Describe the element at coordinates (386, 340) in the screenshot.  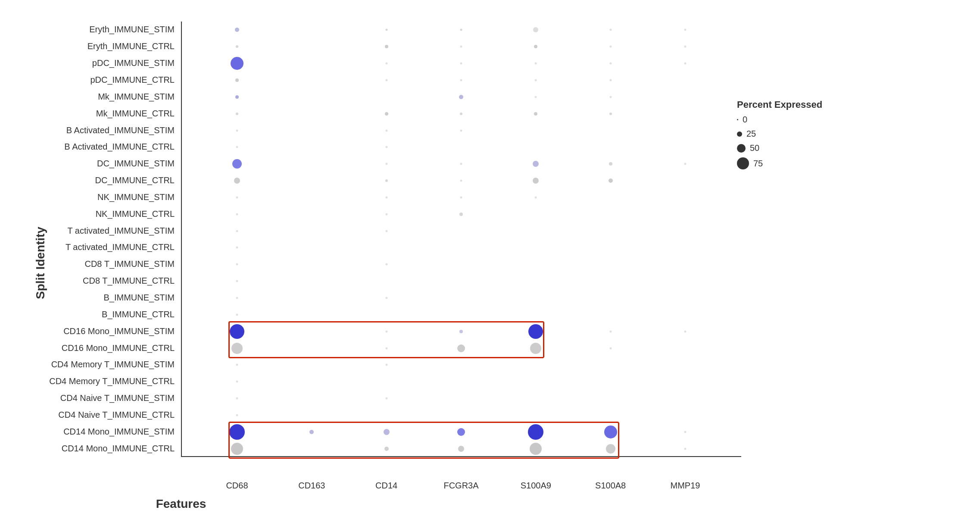
I see `red-box-CD16-Mono-box` at that location.